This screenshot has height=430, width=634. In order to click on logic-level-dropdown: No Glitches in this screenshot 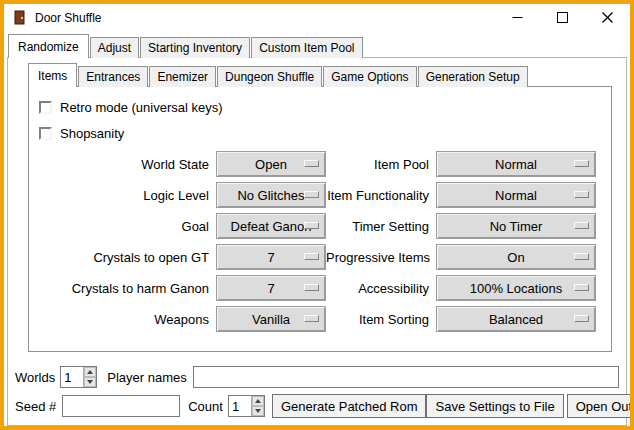, I will do `click(271, 195)`.